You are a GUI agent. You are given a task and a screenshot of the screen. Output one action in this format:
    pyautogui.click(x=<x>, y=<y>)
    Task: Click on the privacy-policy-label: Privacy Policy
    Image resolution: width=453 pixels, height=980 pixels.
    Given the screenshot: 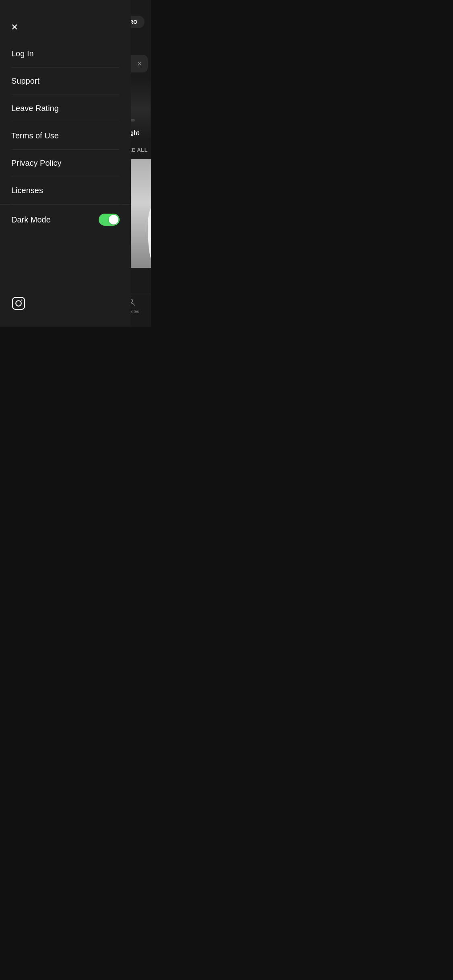 What is the action you would take?
    pyautogui.click(x=36, y=163)
    